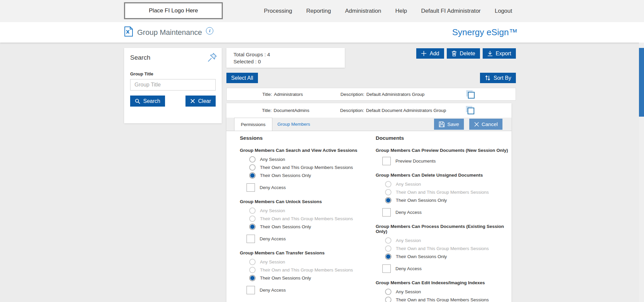  I want to click on permission-group-title: Group Members Can Delete Unsigned Docume…, so click(442, 175).